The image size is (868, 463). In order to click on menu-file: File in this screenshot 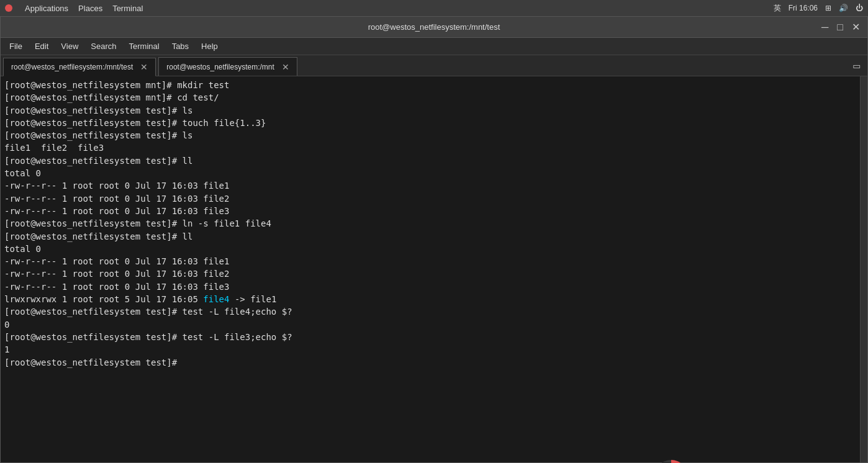, I will do `click(16, 46)`.